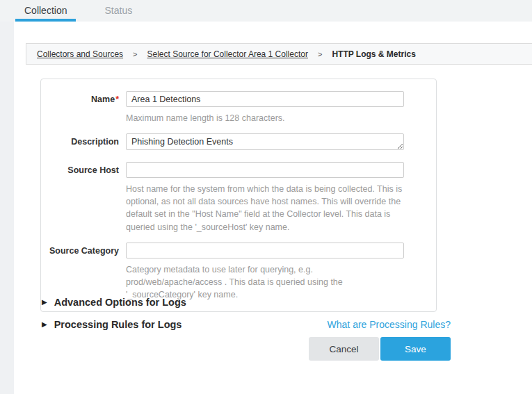  What do you see at coordinates (239, 143) in the screenshot?
I see `form-row-description: Description Phishing Detection Events` at bounding box center [239, 143].